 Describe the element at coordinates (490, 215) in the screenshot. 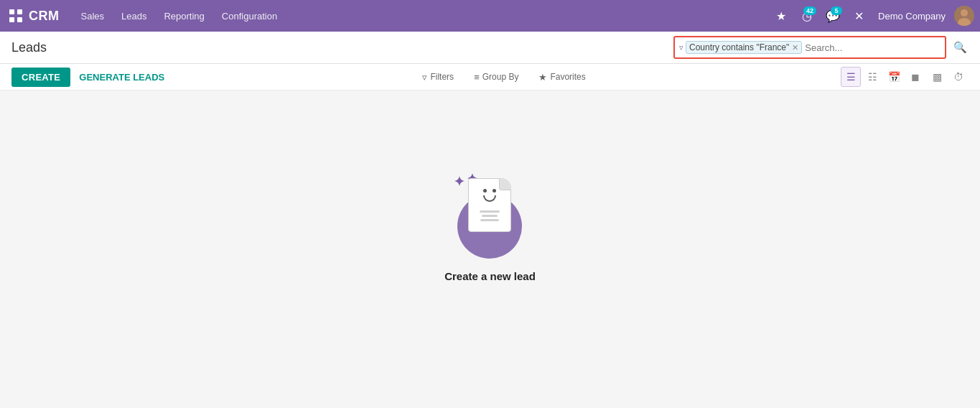

I see `empty-illustration: ✦ ✦` at that location.